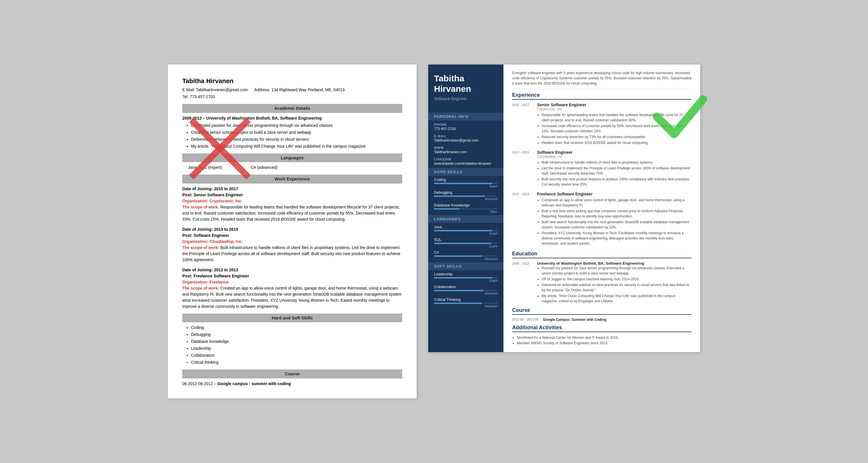 The image size is (868, 463). Describe the element at coordinates (604, 338) in the screenshot. I see `addl-bullet-1: Shortlisted for a National Center for Wo…` at that location.